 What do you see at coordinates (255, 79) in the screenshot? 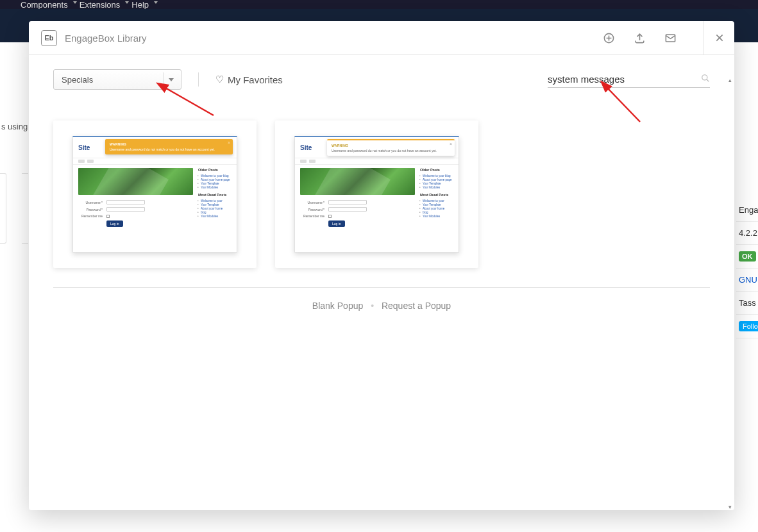
I see `favorites-label: My Favorites` at bounding box center [255, 79].